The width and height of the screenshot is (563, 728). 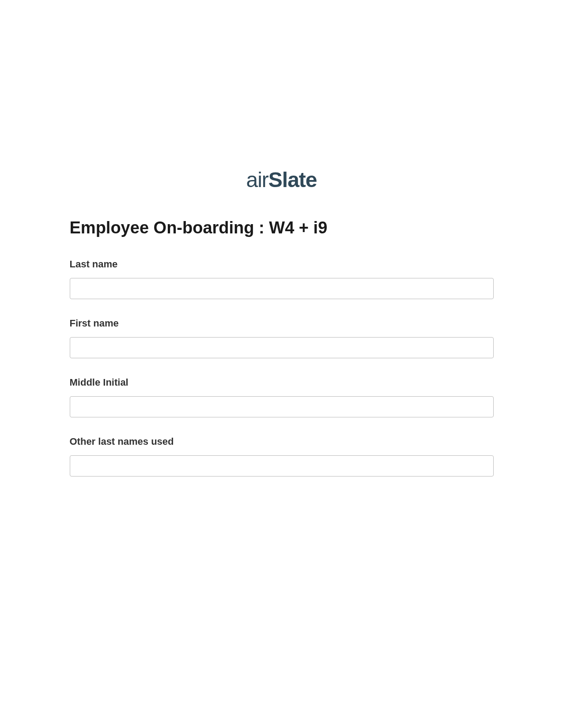 I want to click on logo-wrapper: airSlate, so click(x=282, y=180).